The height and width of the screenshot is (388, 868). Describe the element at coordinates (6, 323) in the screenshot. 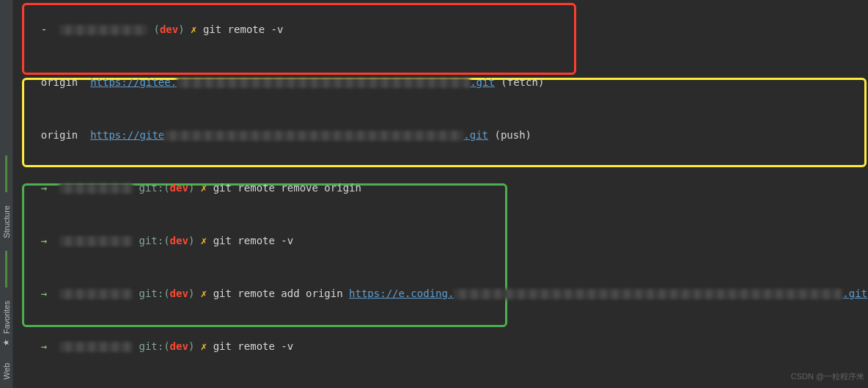

I see `sidebar-favorites: ★ Favorites` at that location.